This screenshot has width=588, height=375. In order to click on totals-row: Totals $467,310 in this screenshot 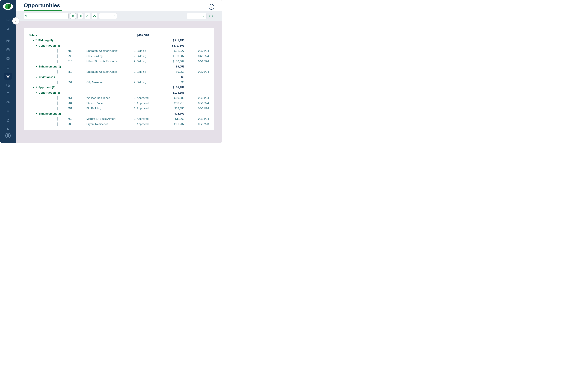, I will do `click(119, 35)`.